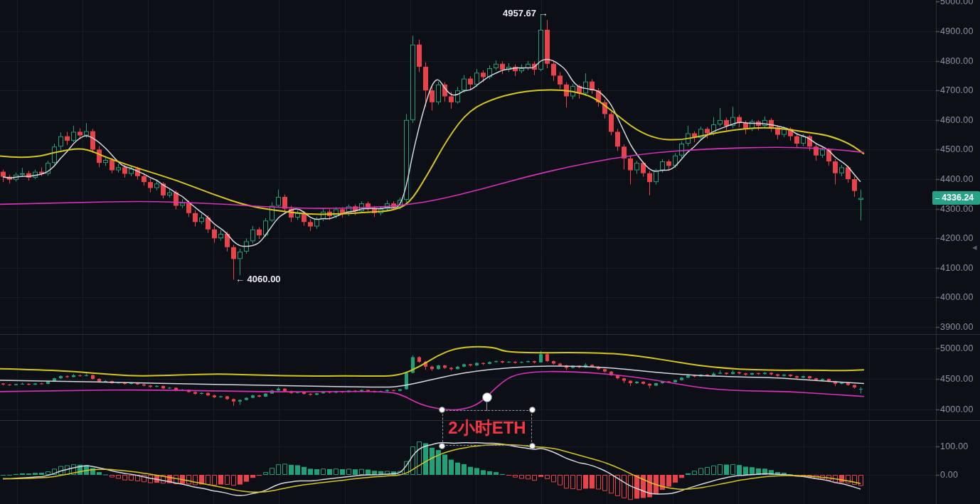 The width and height of the screenshot is (980, 504). What do you see at coordinates (959, 268) in the screenshot?
I see `axis-label: 4100.00` at bounding box center [959, 268].